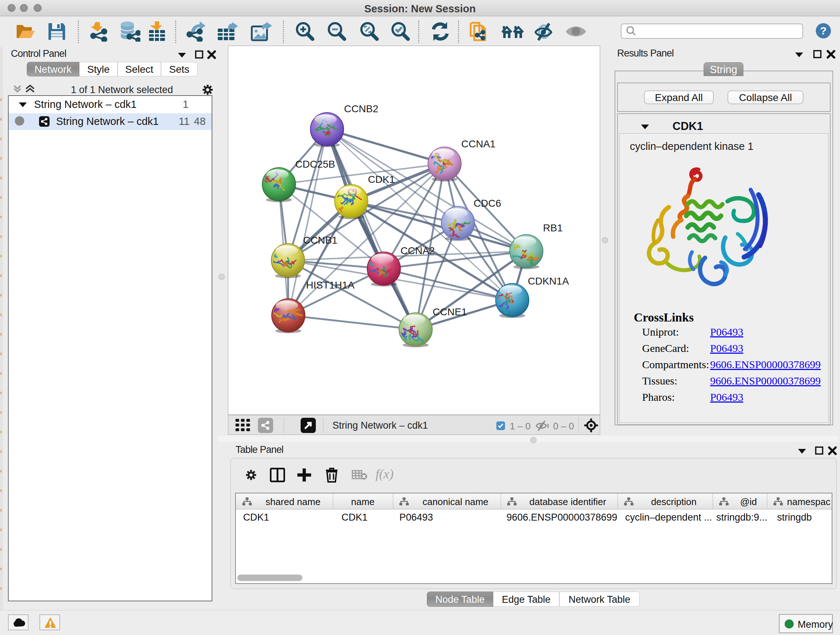  What do you see at coordinates (361, 109) in the screenshot?
I see `svg-text: CCNB2` at bounding box center [361, 109].